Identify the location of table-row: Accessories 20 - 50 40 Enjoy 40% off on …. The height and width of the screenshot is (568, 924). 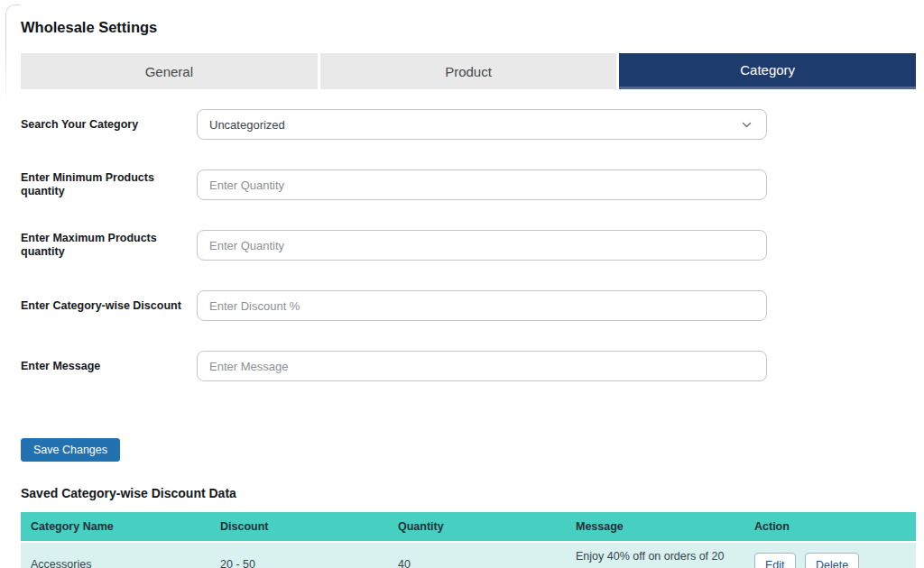
(468, 555).